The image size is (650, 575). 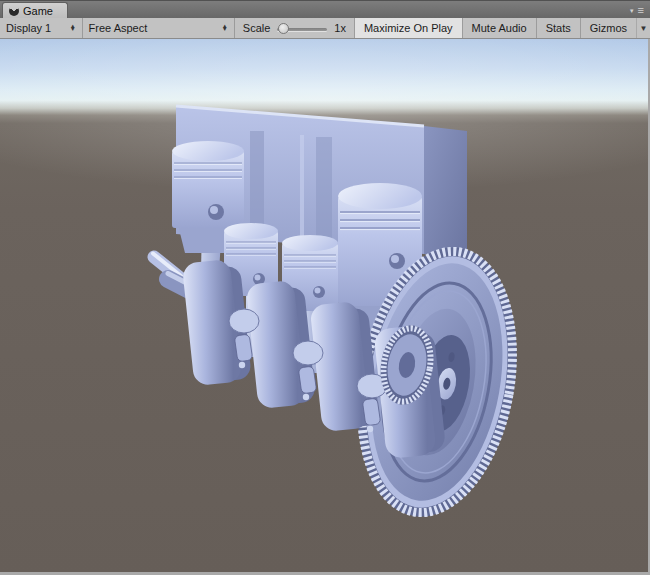 I want to click on window-menu: ▼ ≡, so click(x=636, y=10).